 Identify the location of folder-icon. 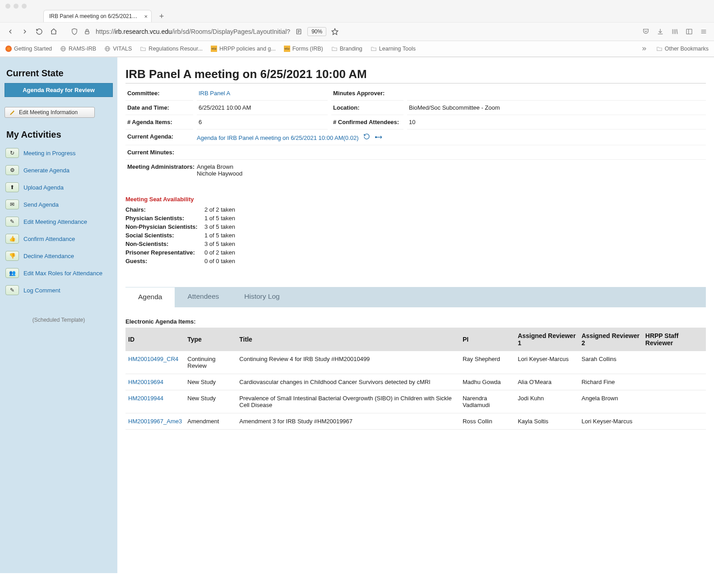
(334, 49).